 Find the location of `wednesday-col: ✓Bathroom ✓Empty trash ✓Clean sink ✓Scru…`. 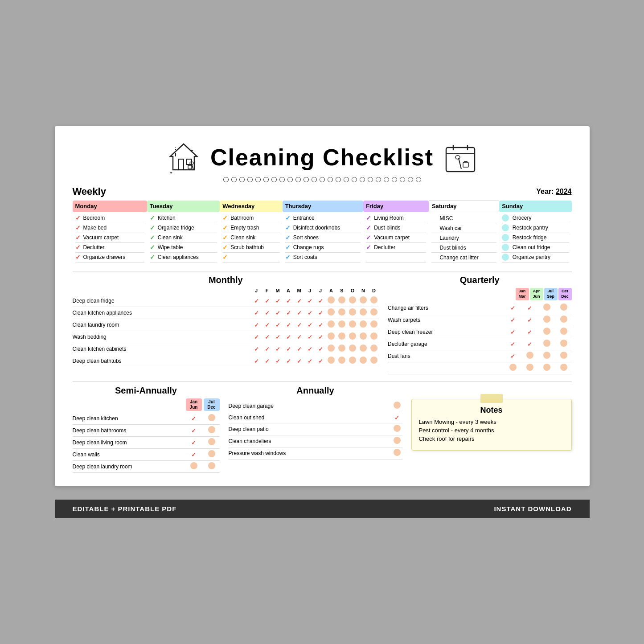

wednesday-col: ✓Bathroom ✓Empty trash ✓Clean sink ✓Scru… is located at coordinates (251, 238).